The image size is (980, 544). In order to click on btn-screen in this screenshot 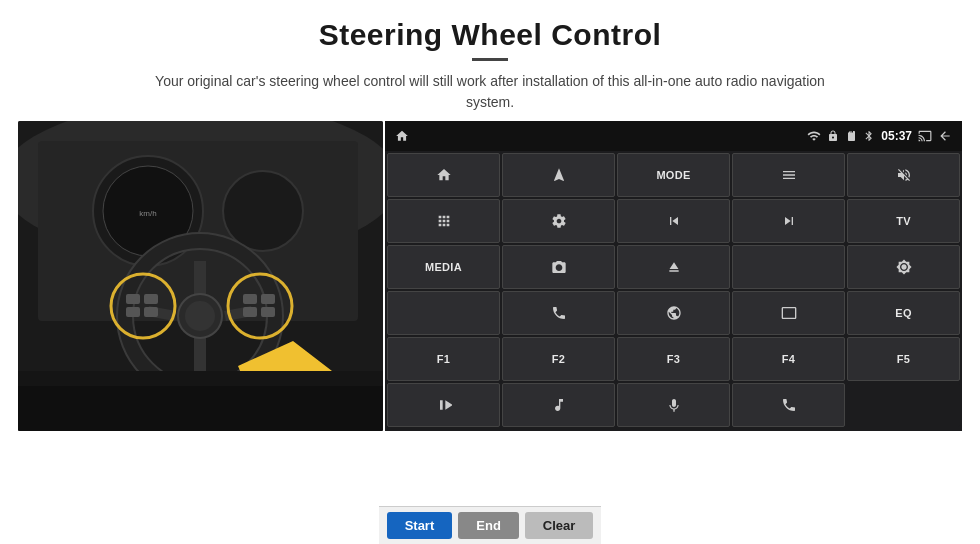, I will do `click(788, 313)`.